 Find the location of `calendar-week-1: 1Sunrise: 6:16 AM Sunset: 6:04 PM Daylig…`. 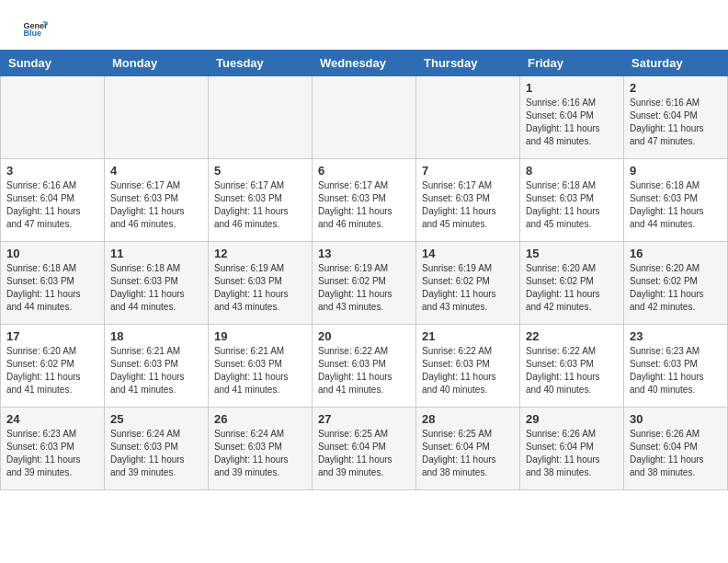

calendar-week-1: 1Sunrise: 6:16 AM Sunset: 6:04 PM Daylig… is located at coordinates (364, 118).